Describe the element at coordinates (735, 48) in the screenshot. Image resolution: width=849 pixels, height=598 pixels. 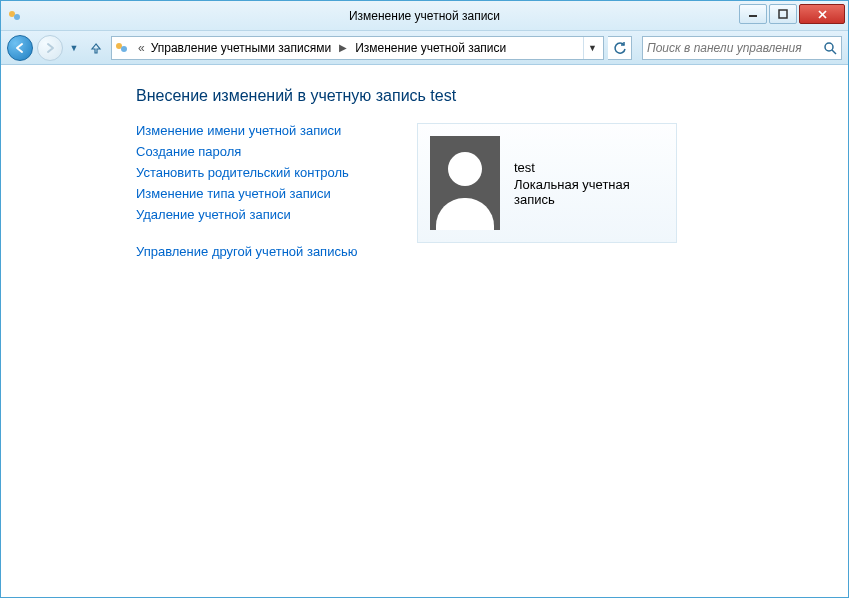
I see `search-input` at that location.